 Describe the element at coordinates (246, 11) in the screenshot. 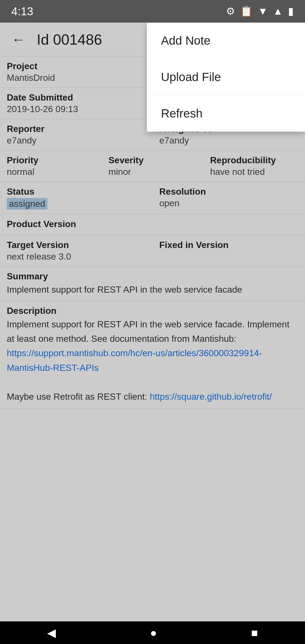

I see `sim-icon: 📋` at that location.